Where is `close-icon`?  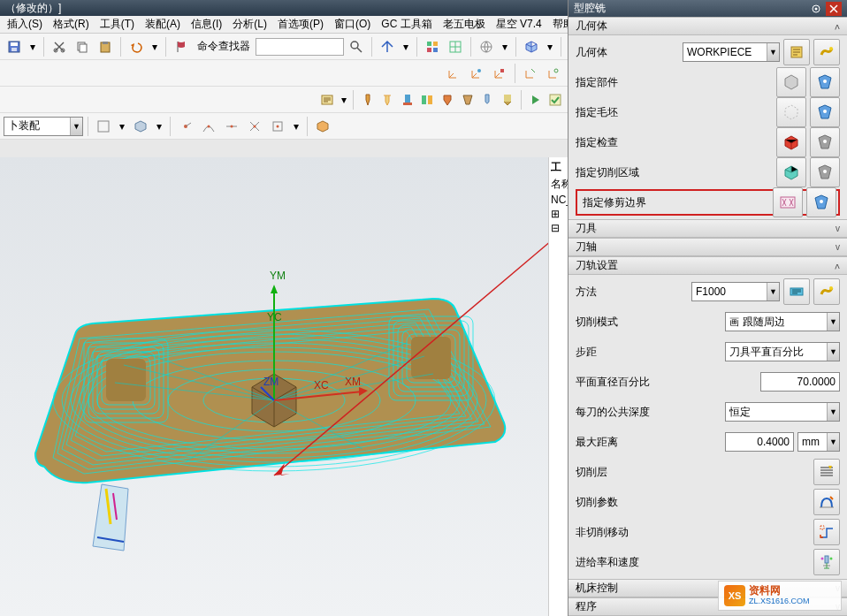 close-icon is located at coordinates (834, 9).